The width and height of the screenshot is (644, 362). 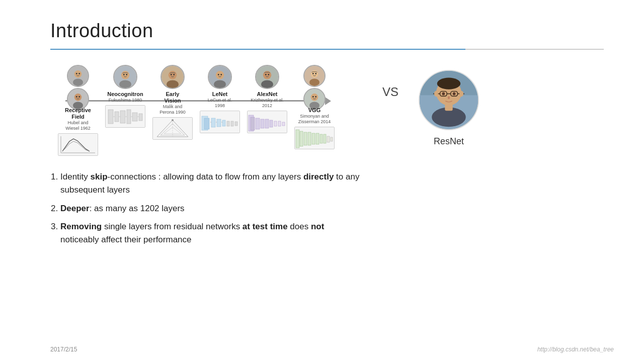 I want to click on timeline-item-early-vision: EarlyVision Malik andPerona 1990, so click(x=173, y=103).